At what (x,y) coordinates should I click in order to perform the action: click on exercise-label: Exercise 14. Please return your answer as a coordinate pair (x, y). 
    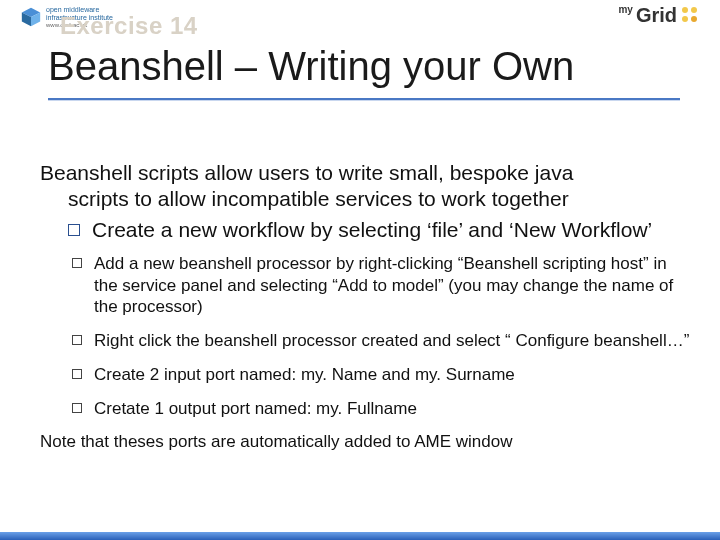
    Looking at the image, I should click on (129, 26).